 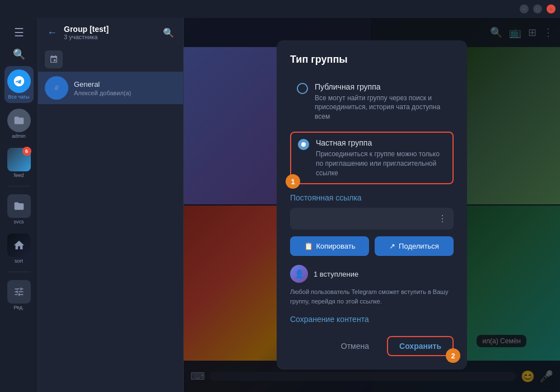 I want to click on sidebar-edit-label: Ред., so click(x=18, y=307).